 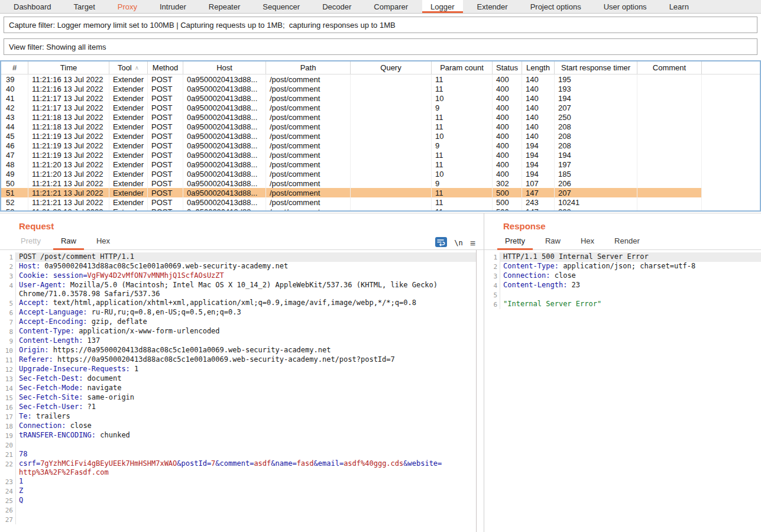 What do you see at coordinates (381, 108) in the screenshot?
I see `log-row-42: 4211:21:17 13 Jul 2022ExtenderPOST0a9500…` at bounding box center [381, 108].